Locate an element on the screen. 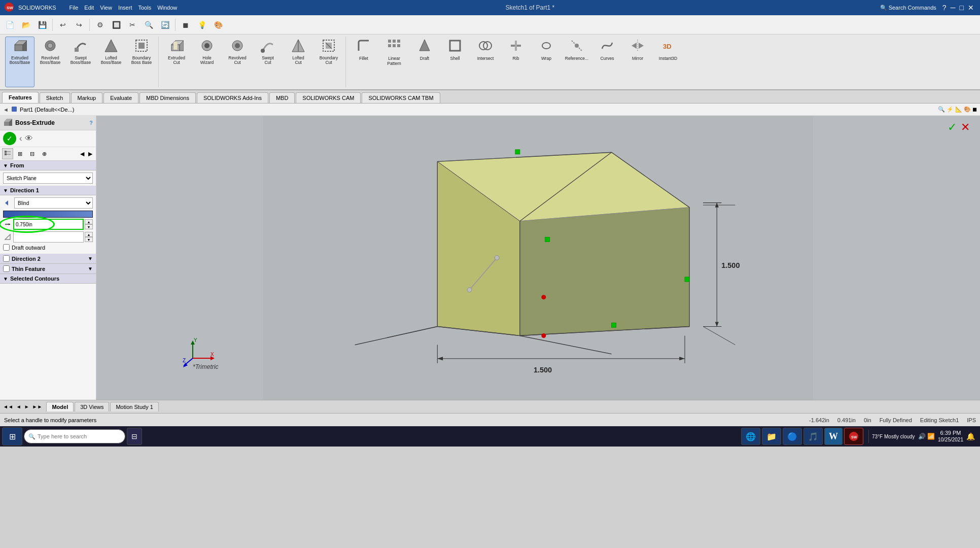  bottom-tab-motion: Motion Study 1 is located at coordinates (134, 407).